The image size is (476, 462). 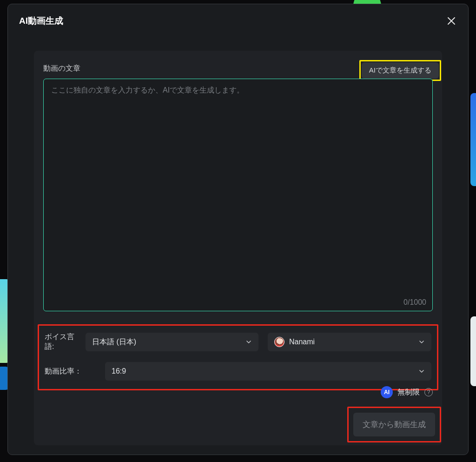 I want to click on voice-language-select: 日本語 (日本), so click(x=172, y=342).